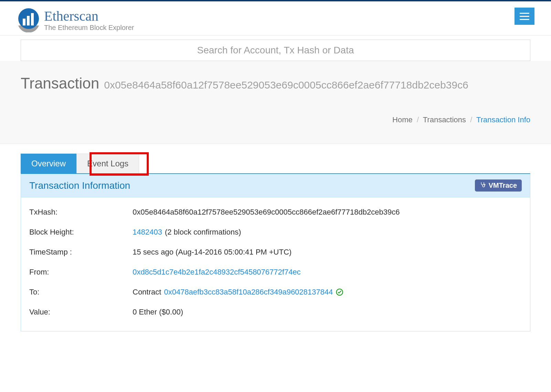 This screenshot has height=392, width=551. What do you see at coordinates (89, 28) in the screenshot?
I see `brand-tagline: The Ethereum Block Explorer` at bounding box center [89, 28].